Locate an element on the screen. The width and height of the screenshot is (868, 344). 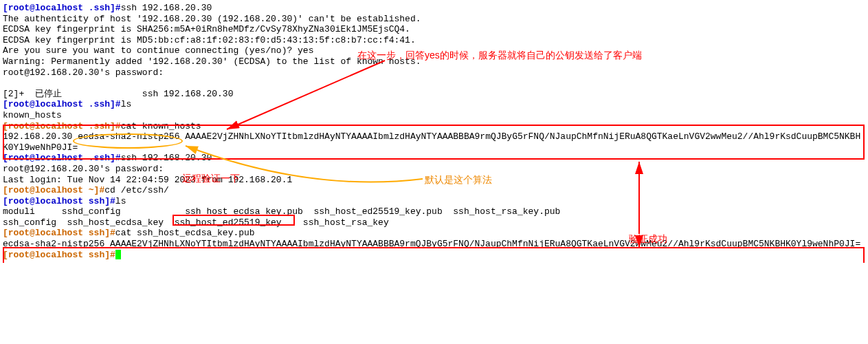
prompt-ssh-orange: [root@localhost ssh]# is located at coordinates (59, 233).